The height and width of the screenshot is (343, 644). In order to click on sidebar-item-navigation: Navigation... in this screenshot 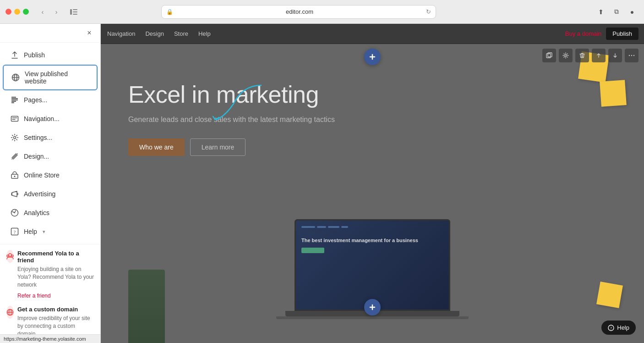, I will do `click(50, 119)`.